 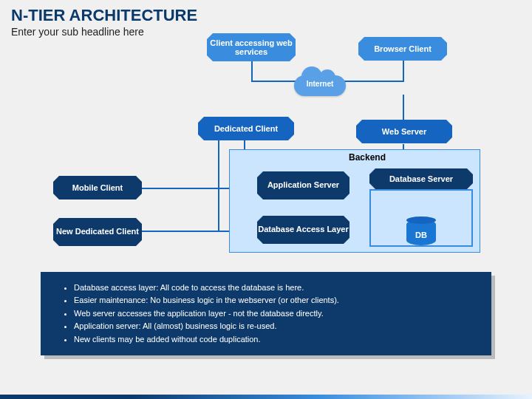 What do you see at coordinates (272, 327) in the screenshot?
I see `note-item: Application server: All (almost) busines…` at bounding box center [272, 327].